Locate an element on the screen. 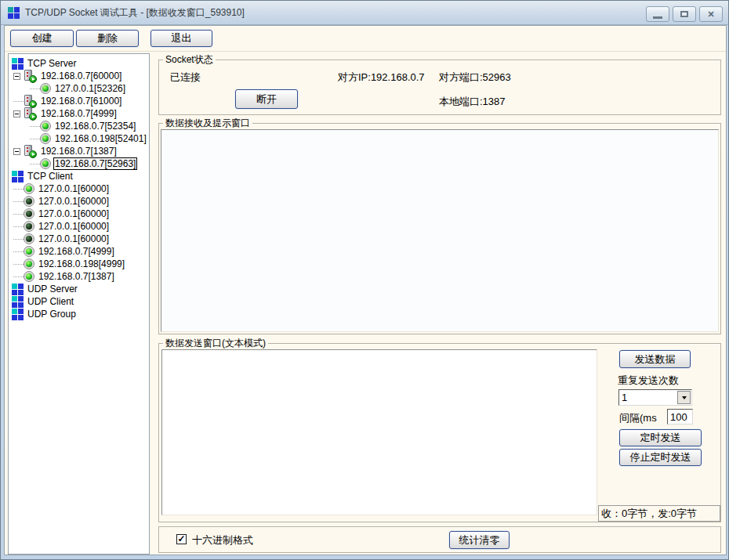  window-title: TCP/UDP Socket 调试工具 - [数据收发窗口_593910] is located at coordinates (135, 13).